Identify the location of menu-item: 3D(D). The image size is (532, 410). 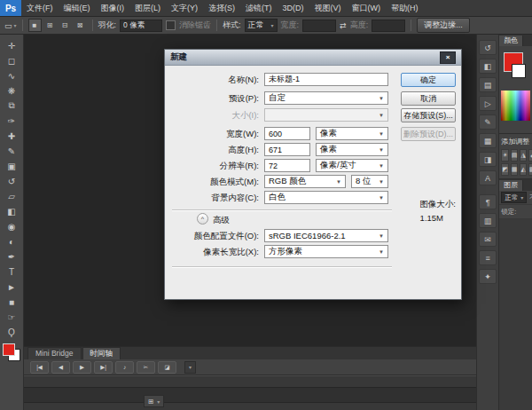
(293, 8).